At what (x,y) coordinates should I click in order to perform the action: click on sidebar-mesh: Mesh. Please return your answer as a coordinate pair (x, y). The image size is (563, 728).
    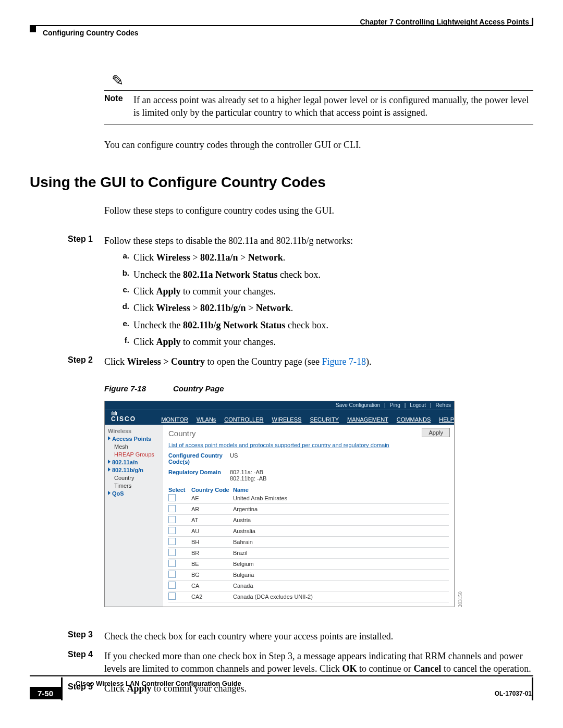
    Looking at the image, I should click on (121, 447).